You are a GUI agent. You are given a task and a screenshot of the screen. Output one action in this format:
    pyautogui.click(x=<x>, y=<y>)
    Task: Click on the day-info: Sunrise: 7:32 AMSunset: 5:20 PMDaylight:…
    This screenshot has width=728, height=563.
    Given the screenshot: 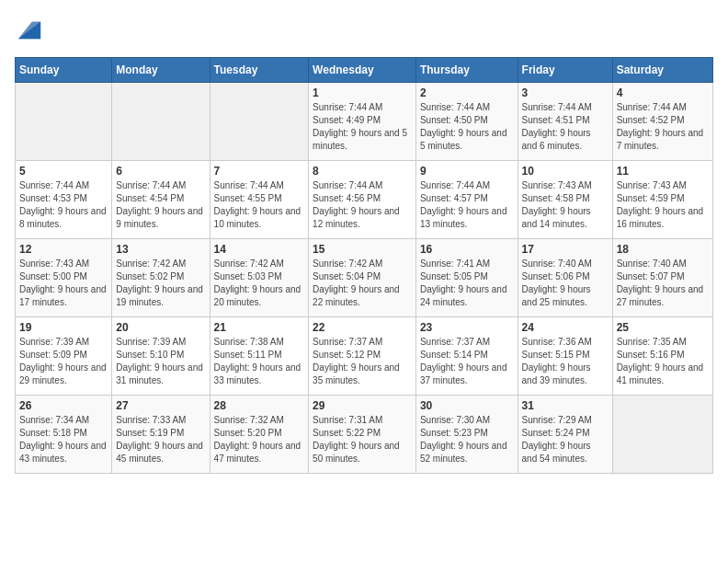 What is the action you would take?
    pyautogui.click(x=259, y=440)
    